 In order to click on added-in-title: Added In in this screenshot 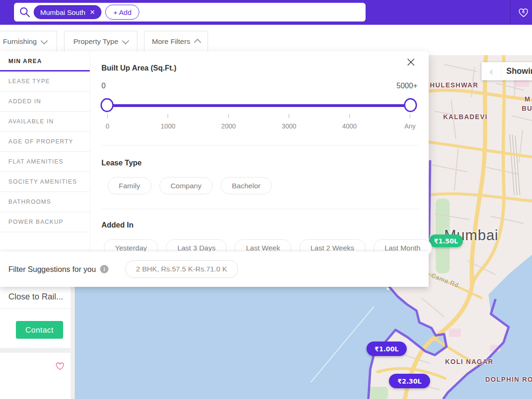, I will do `click(117, 225)`.